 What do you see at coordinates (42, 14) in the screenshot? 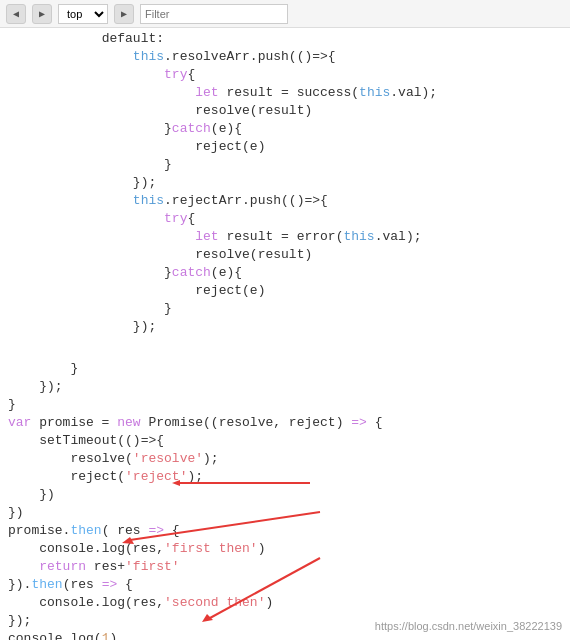
I see `forward-button: ▶` at bounding box center [42, 14].